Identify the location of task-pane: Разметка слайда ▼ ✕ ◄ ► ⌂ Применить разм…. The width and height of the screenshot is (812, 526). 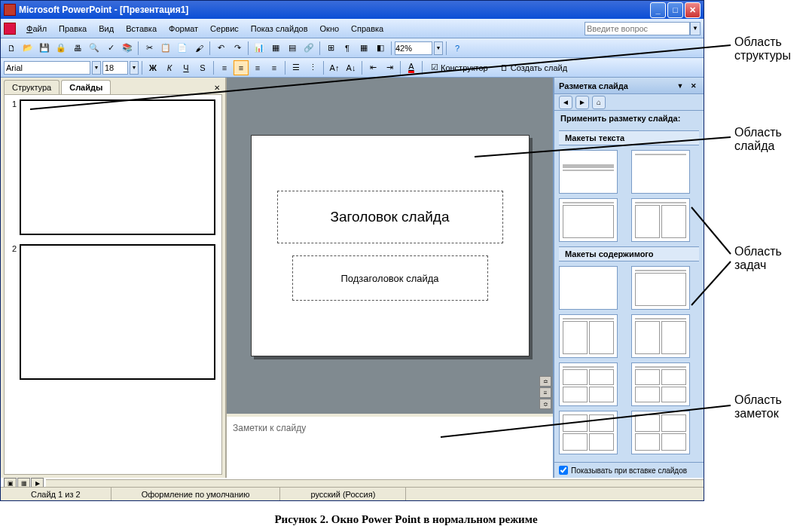
(628, 277).